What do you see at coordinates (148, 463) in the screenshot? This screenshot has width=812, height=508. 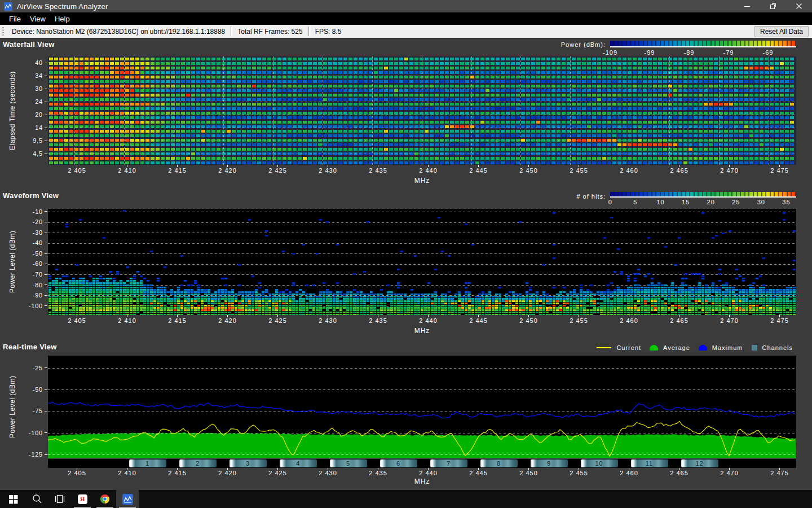 I see `channel-bar: 1` at bounding box center [148, 463].